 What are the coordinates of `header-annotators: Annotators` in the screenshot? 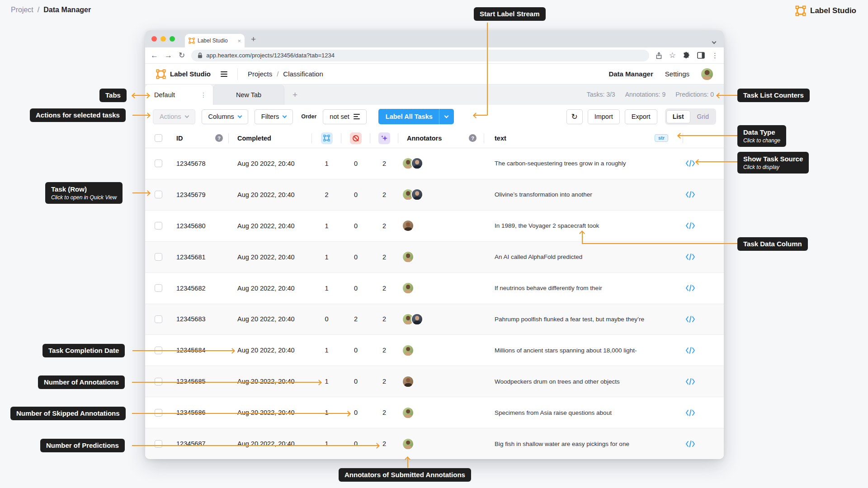 It's located at (424, 138).